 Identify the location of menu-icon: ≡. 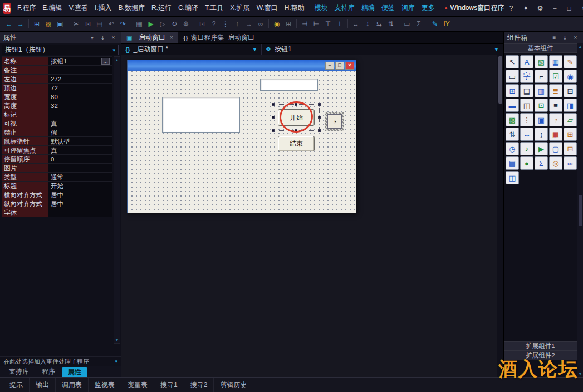
(555, 38).